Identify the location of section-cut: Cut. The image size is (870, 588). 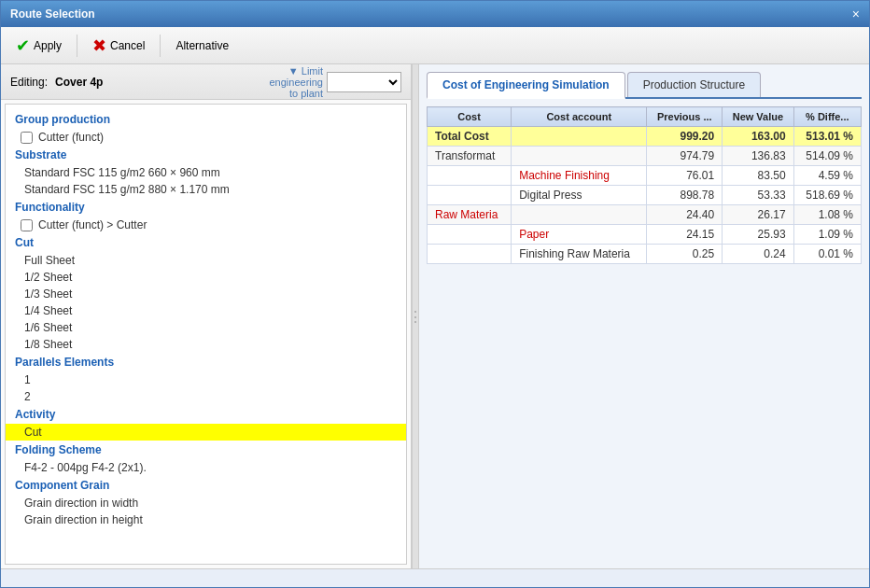
(205, 243).